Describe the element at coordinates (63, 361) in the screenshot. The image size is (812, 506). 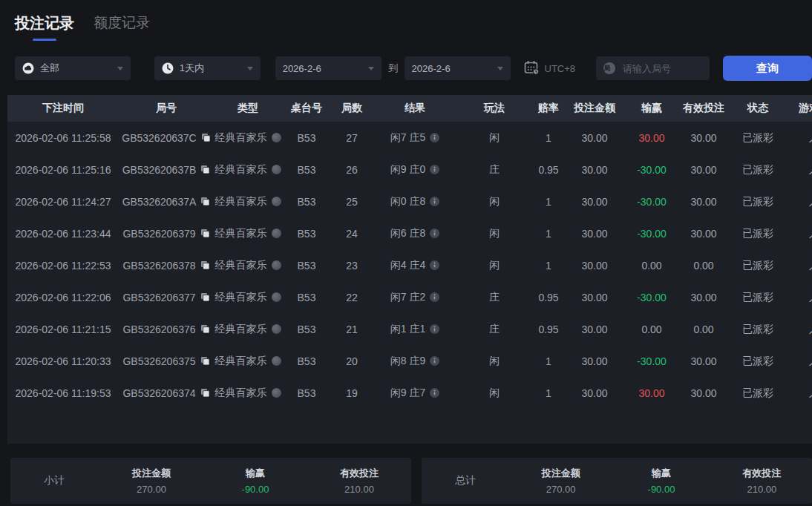
I see `cell-time: 2026-02-06 11:20:33` at that location.